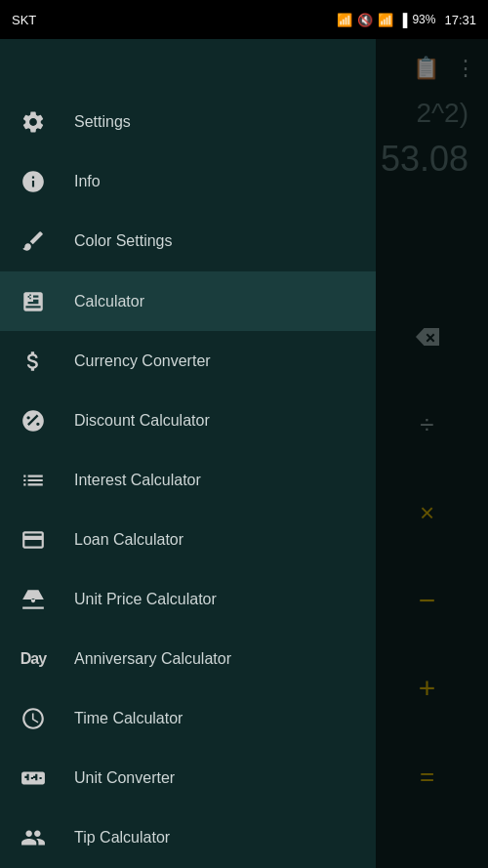 Image resolution: width=488 pixels, height=868 pixels. Describe the element at coordinates (33, 480) in the screenshot. I see `interest-icon` at that location.